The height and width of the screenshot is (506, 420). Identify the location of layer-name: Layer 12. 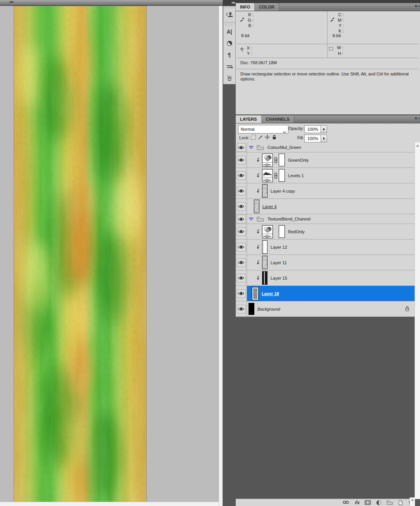
(279, 247).